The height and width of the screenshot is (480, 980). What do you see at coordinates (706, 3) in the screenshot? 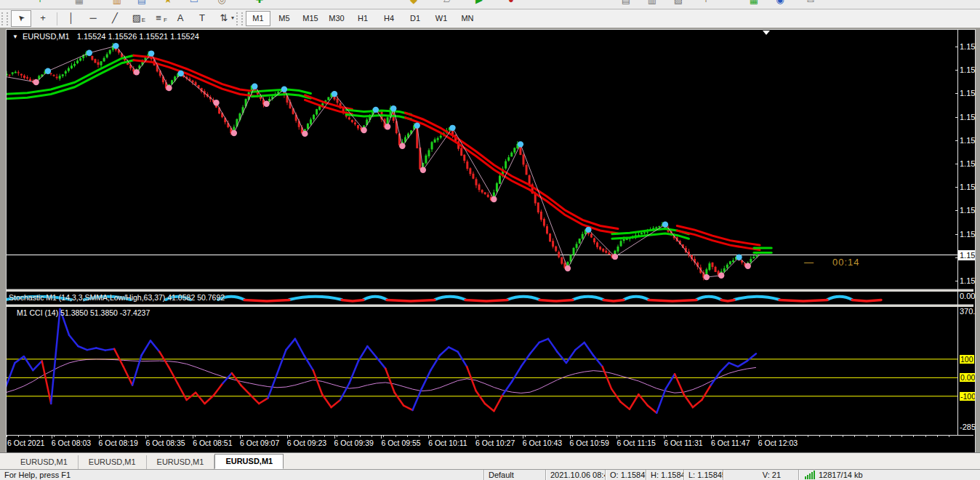
I see `zoom-in-icon: +` at bounding box center [706, 3].